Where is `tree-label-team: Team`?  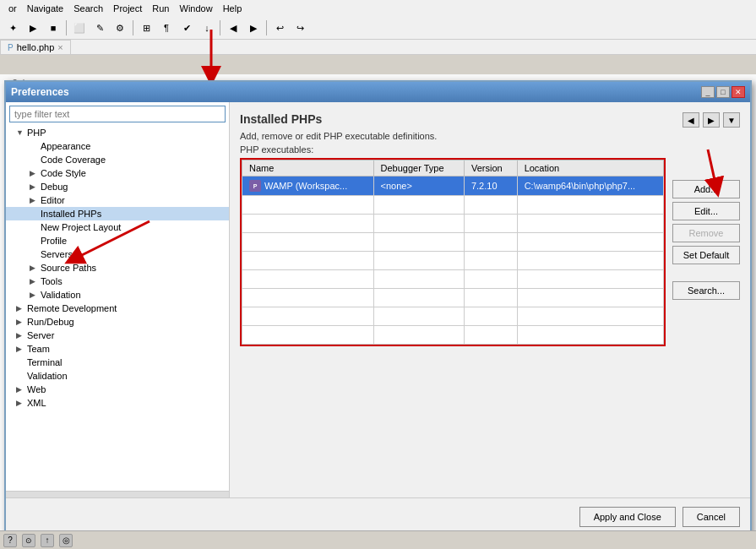 tree-label-team: Team is located at coordinates (39, 349).